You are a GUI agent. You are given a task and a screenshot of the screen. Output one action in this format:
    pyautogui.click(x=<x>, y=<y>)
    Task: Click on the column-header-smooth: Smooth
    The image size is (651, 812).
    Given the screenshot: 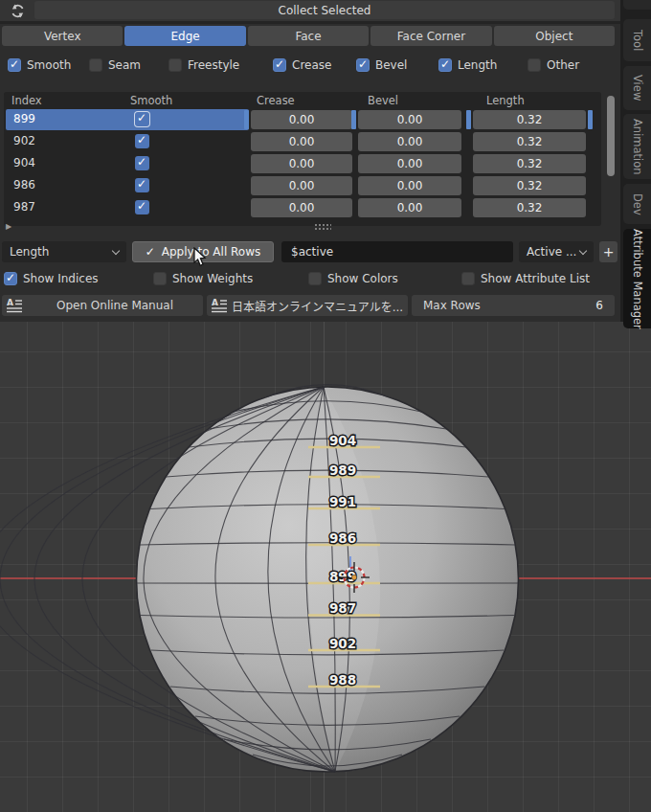 What is the action you would take?
    pyautogui.click(x=151, y=101)
    